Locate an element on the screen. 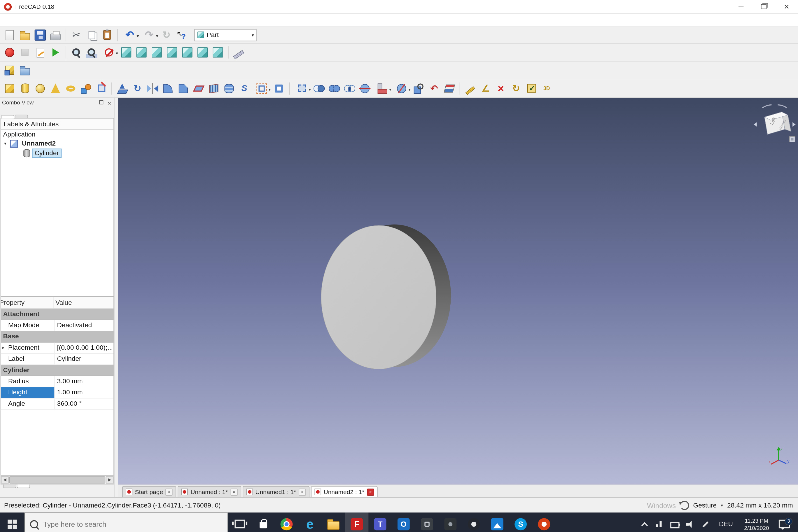 Image resolution: width=798 pixels, height=532 pixels. defeaturing-button is located at coordinates (434, 88).